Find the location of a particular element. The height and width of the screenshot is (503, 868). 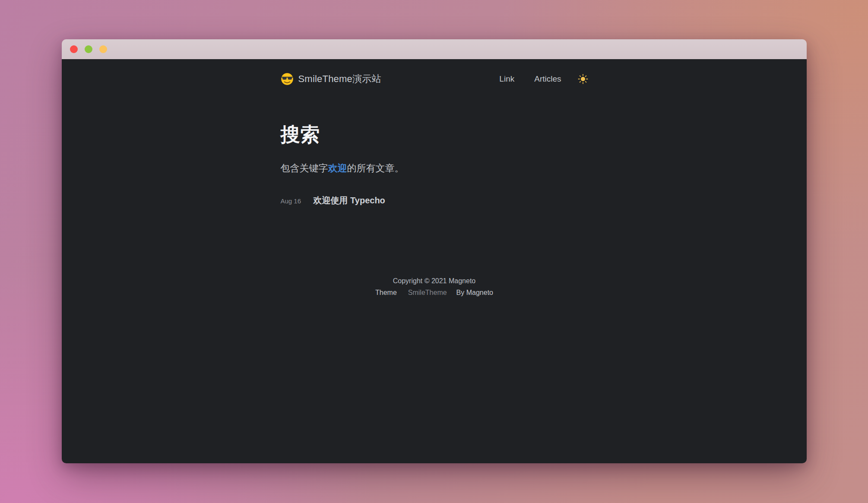

nav-item-link: Link is located at coordinates (507, 79).